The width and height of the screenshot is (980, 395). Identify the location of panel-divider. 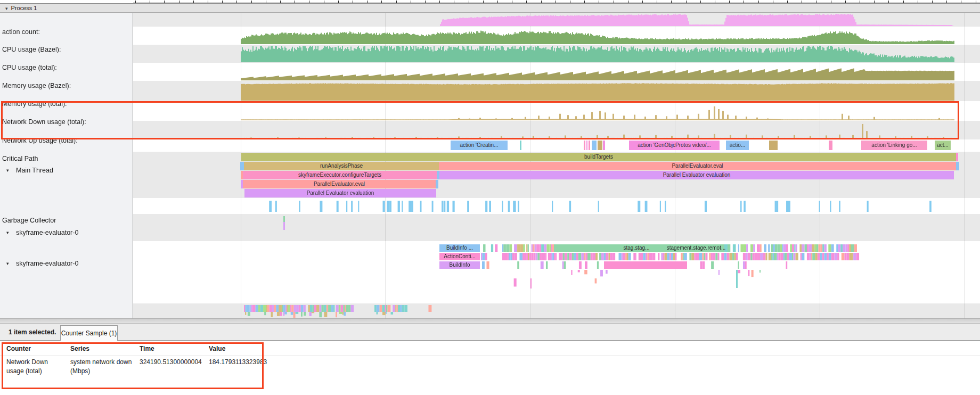
(490, 321).